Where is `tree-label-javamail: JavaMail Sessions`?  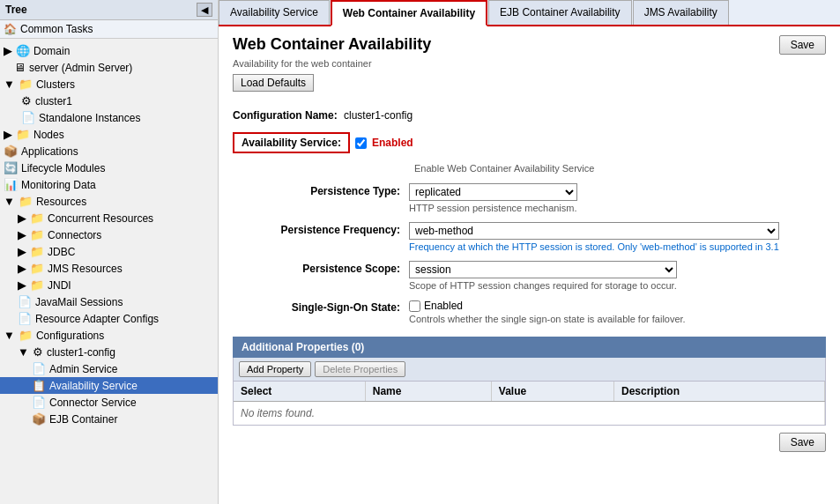
tree-label-javamail: JavaMail Sessions is located at coordinates (79, 302).